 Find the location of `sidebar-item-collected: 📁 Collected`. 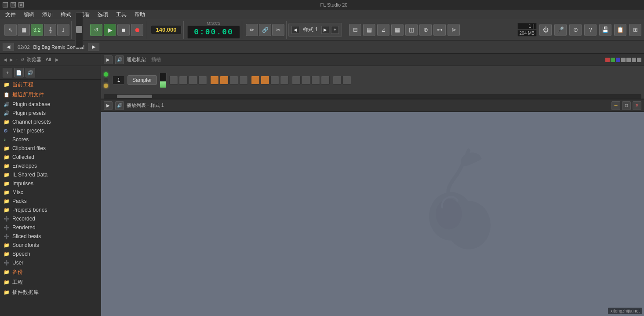

sidebar-item-collected: 📁 Collected is located at coordinates (50, 157).